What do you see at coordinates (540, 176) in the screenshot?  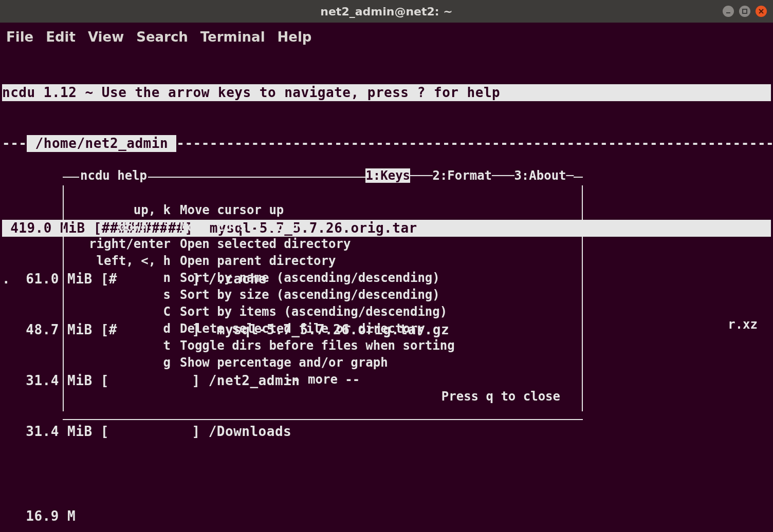 I see `tab-about: 3:About` at bounding box center [540, 176].